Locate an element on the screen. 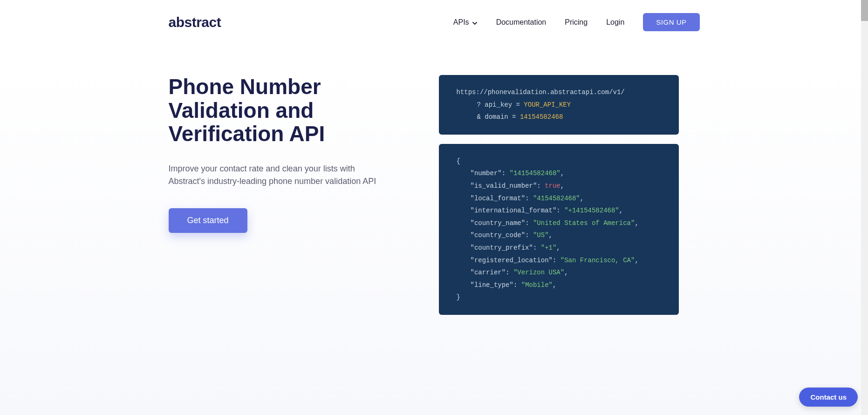 The image size is (868, 415). page-title: Phone Number Validation and Verification… is located at coordinates (290, 110).